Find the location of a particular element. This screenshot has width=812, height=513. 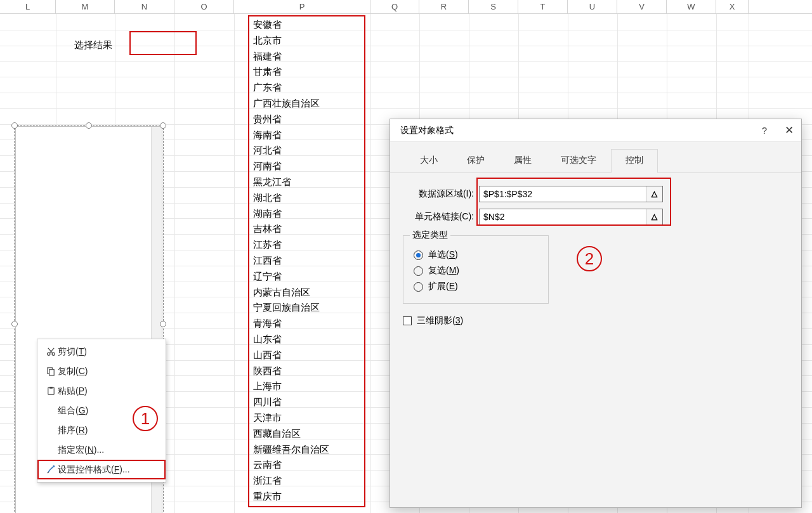

province-cell: 宁夏回族自治区 is located at coordinates (308, 308).